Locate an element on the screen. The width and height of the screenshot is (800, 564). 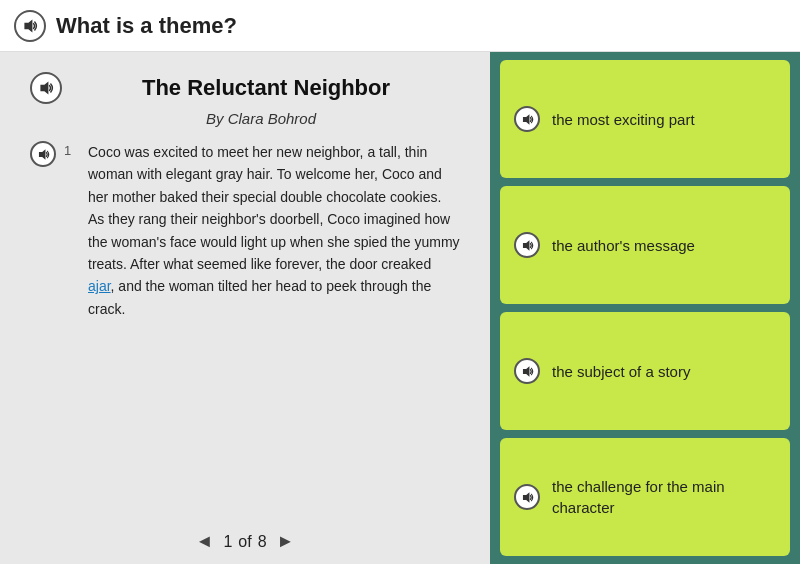
story-title: The Reluctant Neighbor is located at coordinates (266, 88).